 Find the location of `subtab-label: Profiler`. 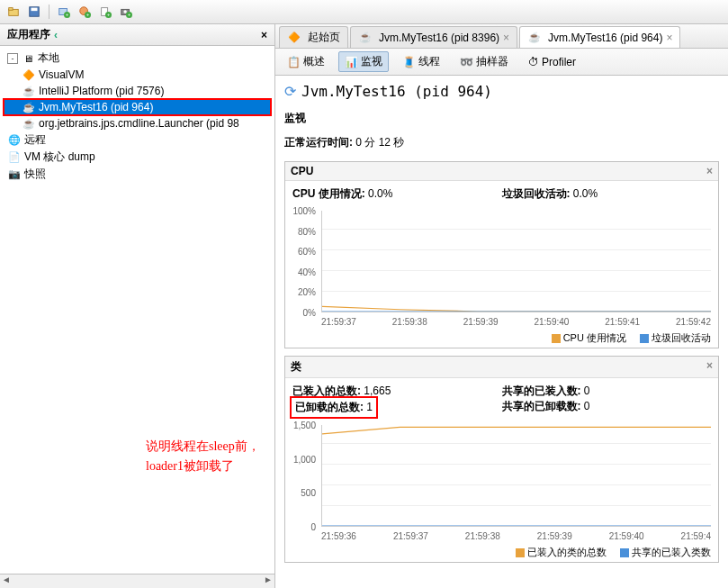

subtab-label: Profiler is located at coordinates (559, 62).